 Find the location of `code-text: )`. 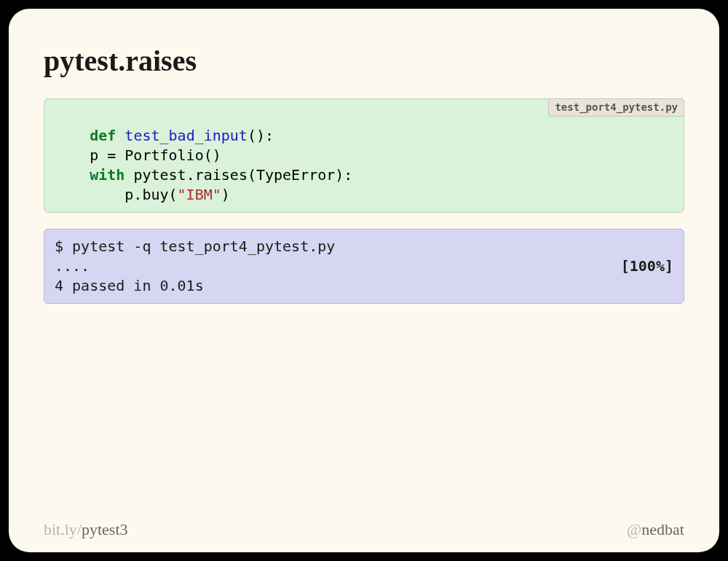

code-text: ) is located at coordinates (226, 195).